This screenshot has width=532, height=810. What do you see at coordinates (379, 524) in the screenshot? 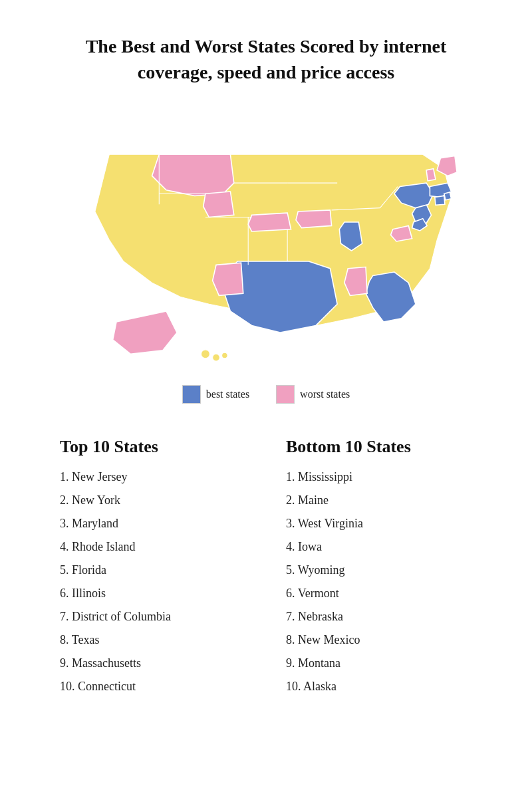
I see `list-item: 3. West Virginia` at bounding box center [379, 524].